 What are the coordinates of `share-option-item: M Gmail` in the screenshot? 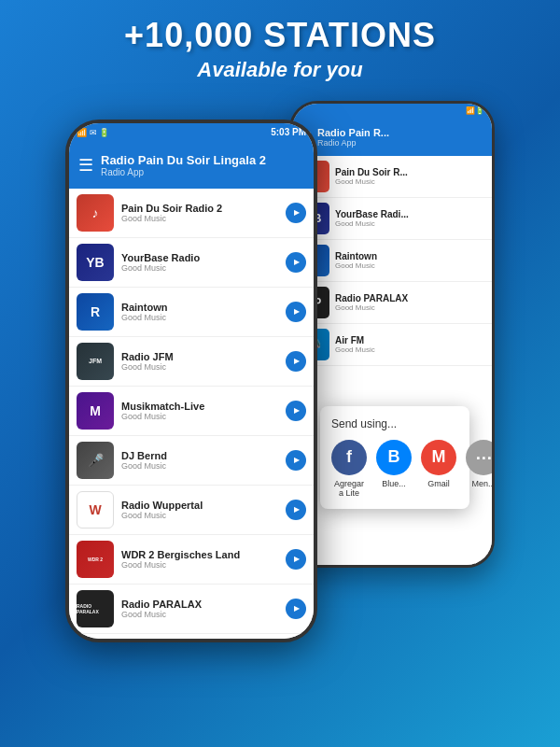 It's located at (439, 469).